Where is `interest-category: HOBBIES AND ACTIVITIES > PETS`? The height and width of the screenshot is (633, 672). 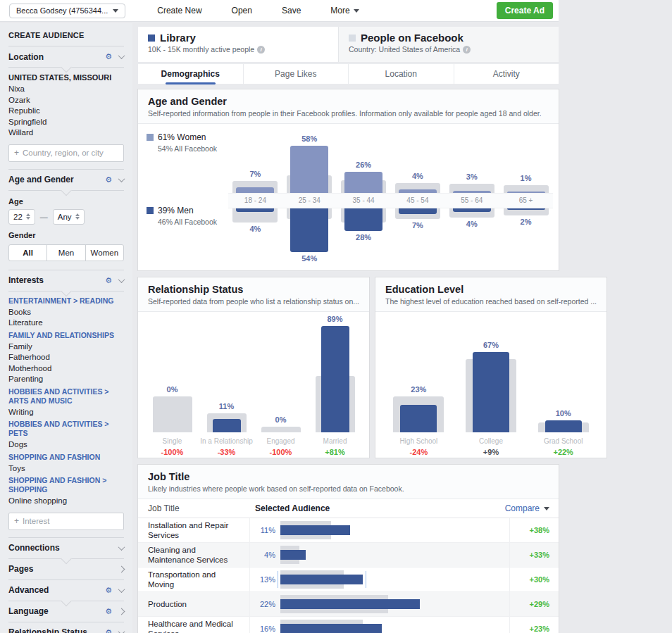
interest-category: HOBBIES AND ACTIVITIES > PETS is located at coordinates (66, 429).